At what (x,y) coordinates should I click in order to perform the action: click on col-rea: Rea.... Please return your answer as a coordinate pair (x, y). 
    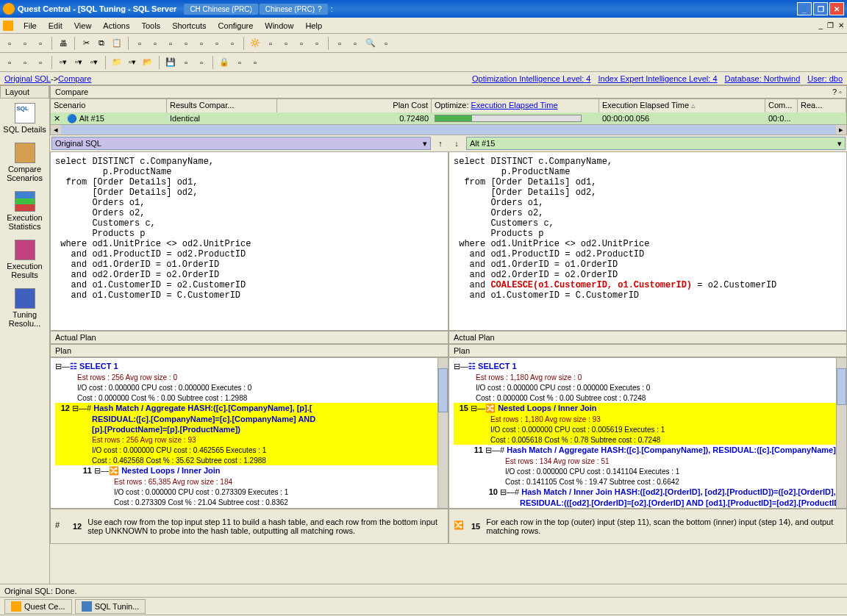
    Looking at the image, I should click on (822, 106).